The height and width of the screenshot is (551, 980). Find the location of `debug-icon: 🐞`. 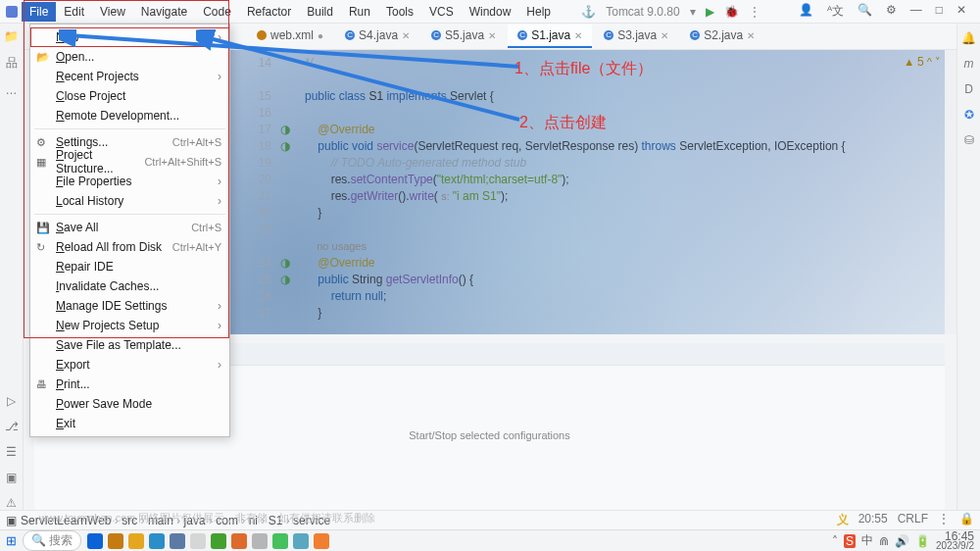

debug-icon: 🐞 is located at coordinates (731, 12).